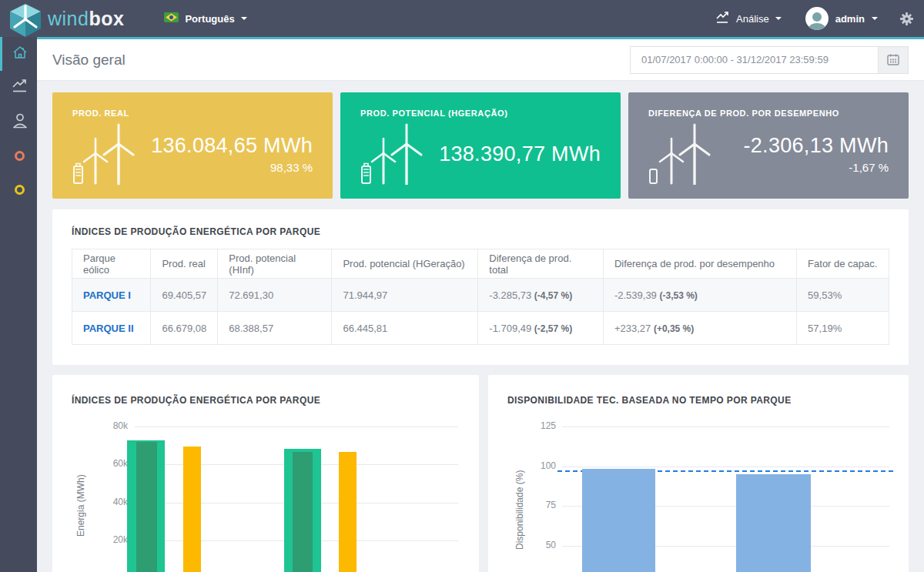 The width and height of the screenshot is (924, 572). What do you see at coordinates (18, 122) in the screenshot?
I see `sidebar-item-users` at bounding box center [18, 122].